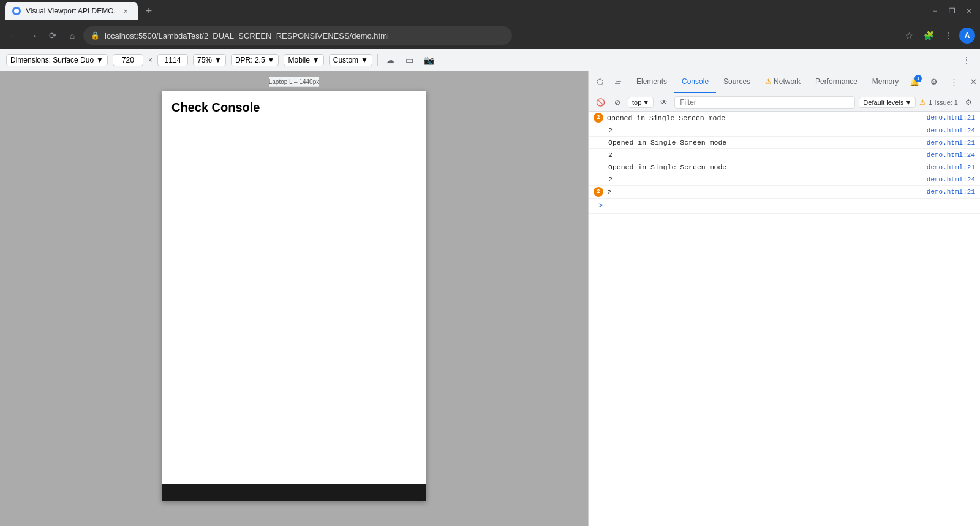 The width and height of the screenshot is (980, 526). Describe the element at coordinates (173, 60) in the screenshot. I see `height-input` at that location.